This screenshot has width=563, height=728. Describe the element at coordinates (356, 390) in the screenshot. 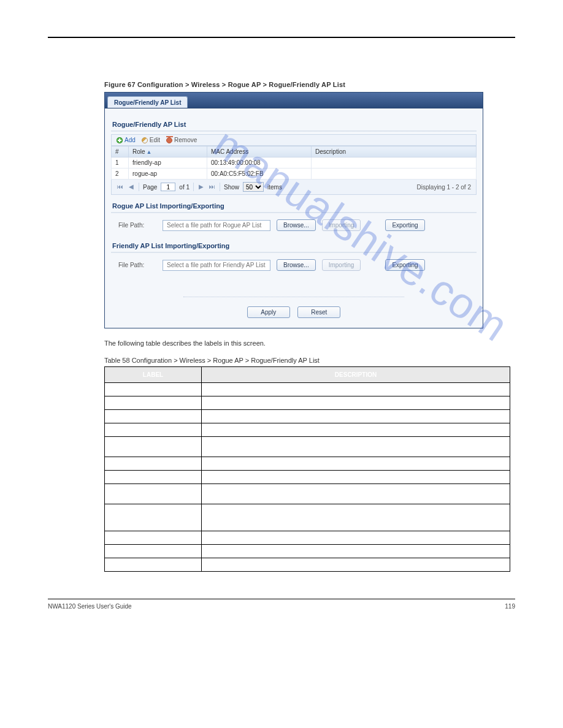

I see `desc-value: Click this button to add an AP to the li…` at that location.